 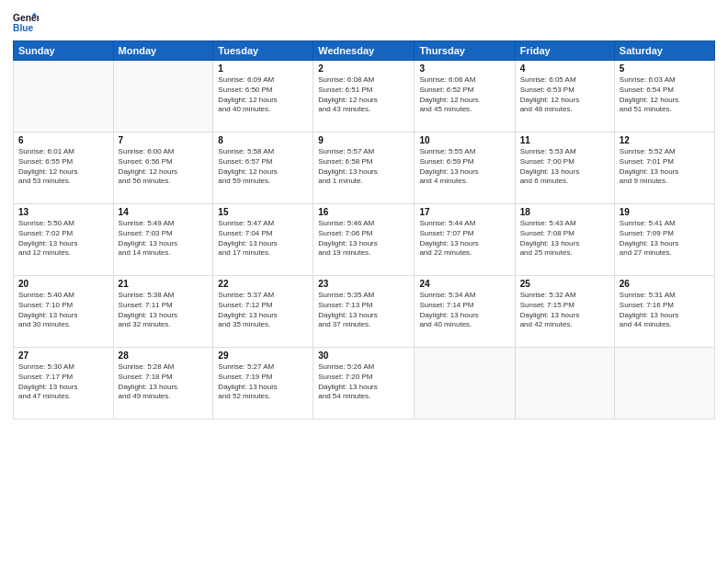 I want to click on day-number: 3, so click(x=464, y=68).